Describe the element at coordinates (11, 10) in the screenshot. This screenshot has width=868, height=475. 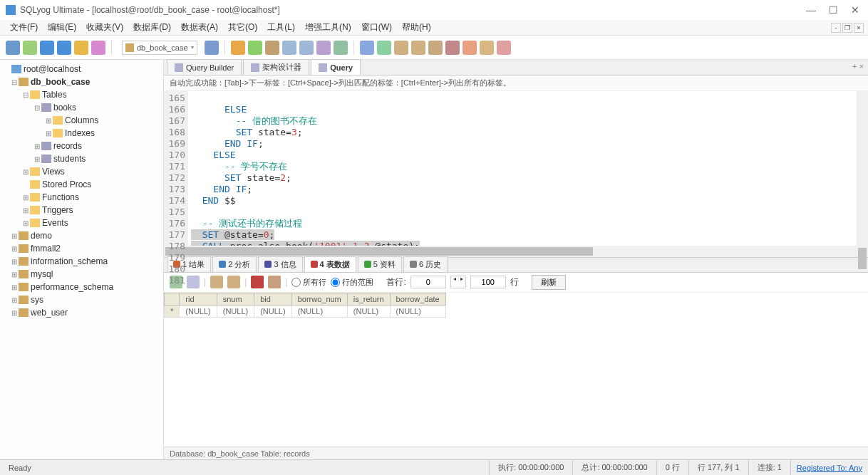
I see `app-icon` at that location.